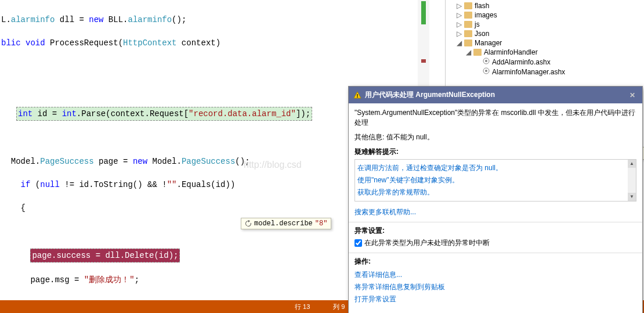 Image resolution: width=644 pixels, height=313 pixels. Describe the element at coordinates (283, 224) in the screenshot. I see `datatip-label: model.describe` at that location.